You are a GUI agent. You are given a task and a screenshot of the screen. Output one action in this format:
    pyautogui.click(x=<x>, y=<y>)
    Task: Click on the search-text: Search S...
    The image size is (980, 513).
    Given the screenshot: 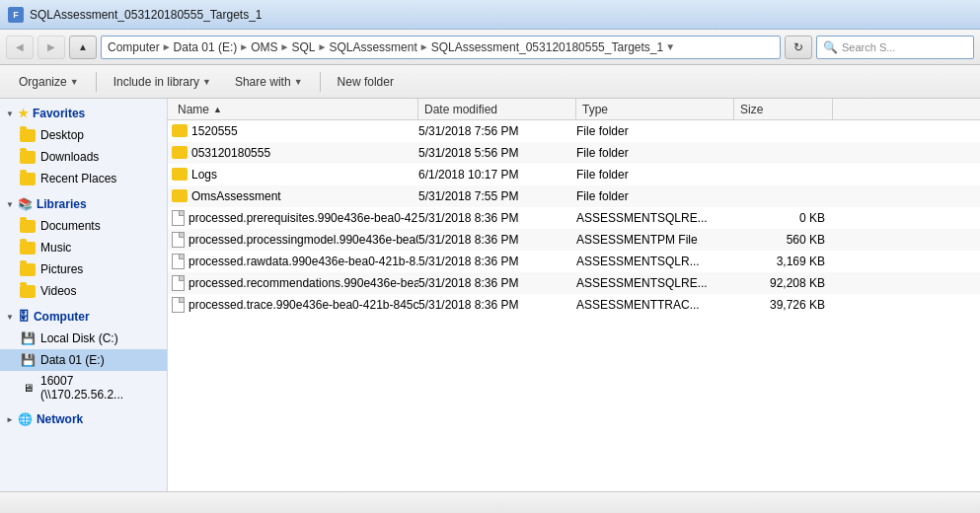 What is the action you would take?
    pyautogui.click(x=868, y=47)
    